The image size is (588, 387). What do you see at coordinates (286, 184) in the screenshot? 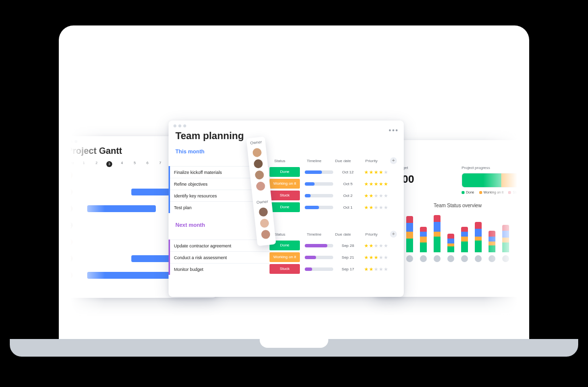
I see `table-row: Refine objectives Working on it Oct 5 ★★…` at bounding box center [286, 184].